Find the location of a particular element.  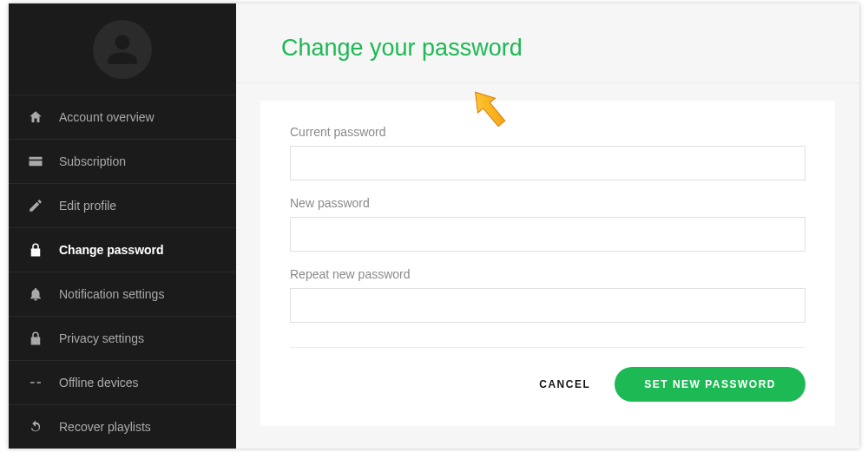

avatar is located at coordinates (122, 49).